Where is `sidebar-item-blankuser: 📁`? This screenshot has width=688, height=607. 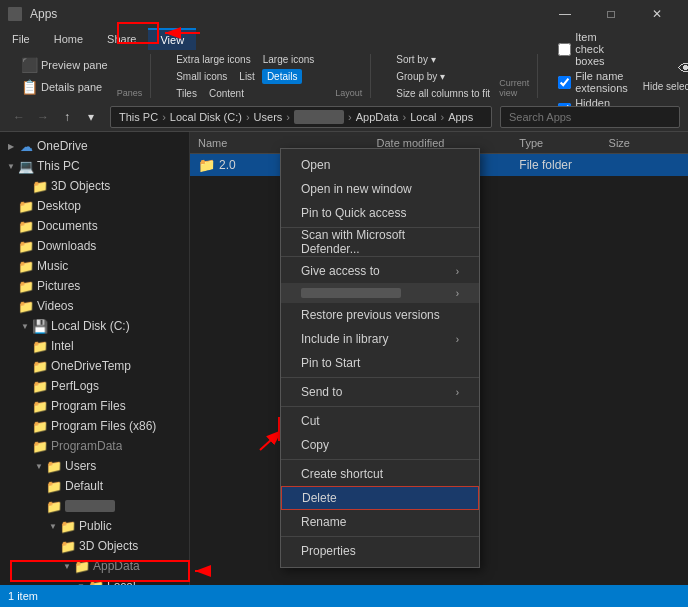 sidebar-item-blankuser: 📁 is located at coordinates (94, 506).